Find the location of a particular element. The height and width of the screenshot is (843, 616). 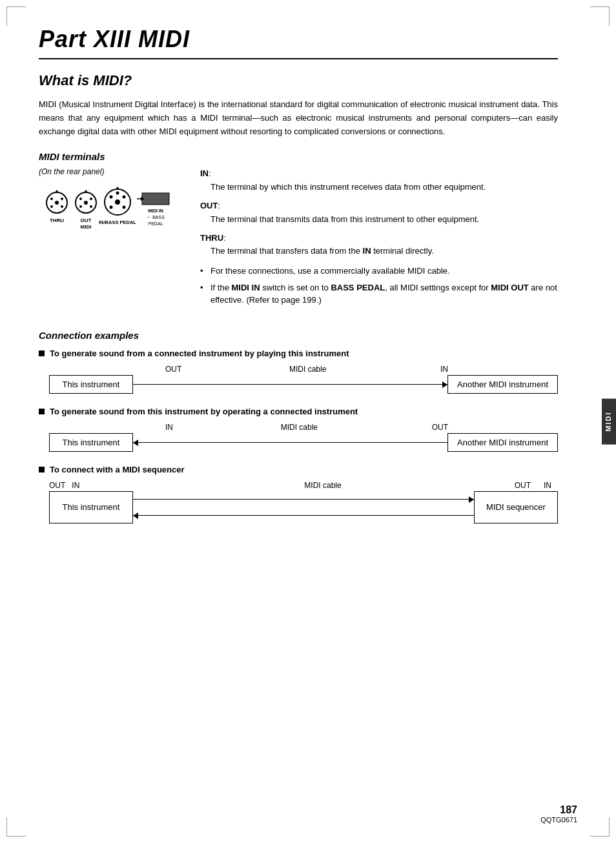

example-3-label: To connect with a MIDI sequencer is located at coordinates (298, 470).